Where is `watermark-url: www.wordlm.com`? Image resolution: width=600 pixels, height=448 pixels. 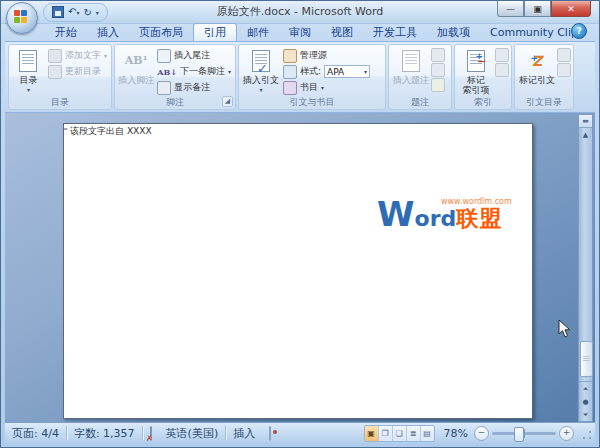
watermark-url: www.wordlm.com is located at coordinates (476, 202).